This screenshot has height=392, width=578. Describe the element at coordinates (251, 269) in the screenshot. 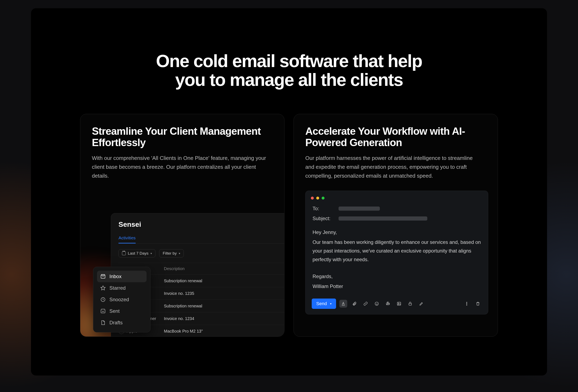

I see `col-amount: Amount` at that location.